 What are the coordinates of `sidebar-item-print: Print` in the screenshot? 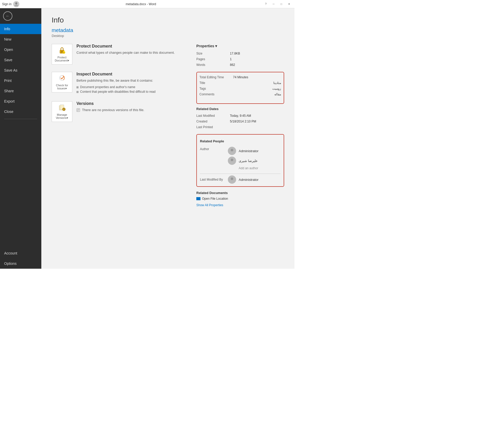 It's located at (21, 81).